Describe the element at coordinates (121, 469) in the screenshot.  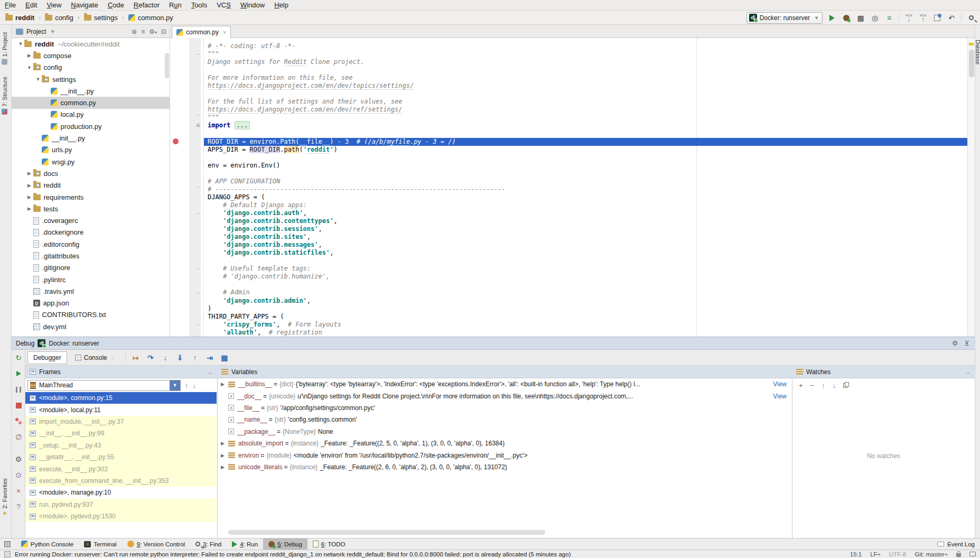
I see `frame-row: execute, __init__.py:302` at that location.